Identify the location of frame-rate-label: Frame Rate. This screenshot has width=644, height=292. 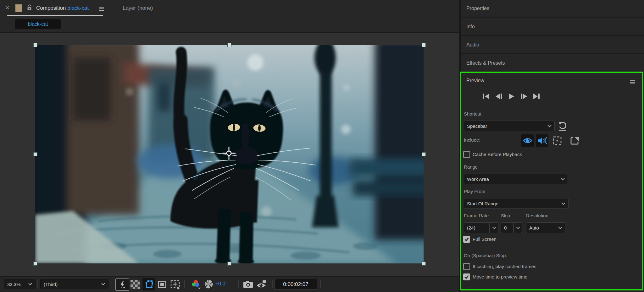
(476, 215).